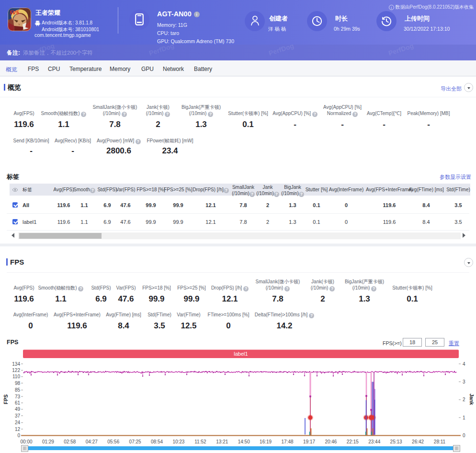  Describe the element at coordinates (135, 442) in the screenshot. I see `svg-text: 07:25` at that location.